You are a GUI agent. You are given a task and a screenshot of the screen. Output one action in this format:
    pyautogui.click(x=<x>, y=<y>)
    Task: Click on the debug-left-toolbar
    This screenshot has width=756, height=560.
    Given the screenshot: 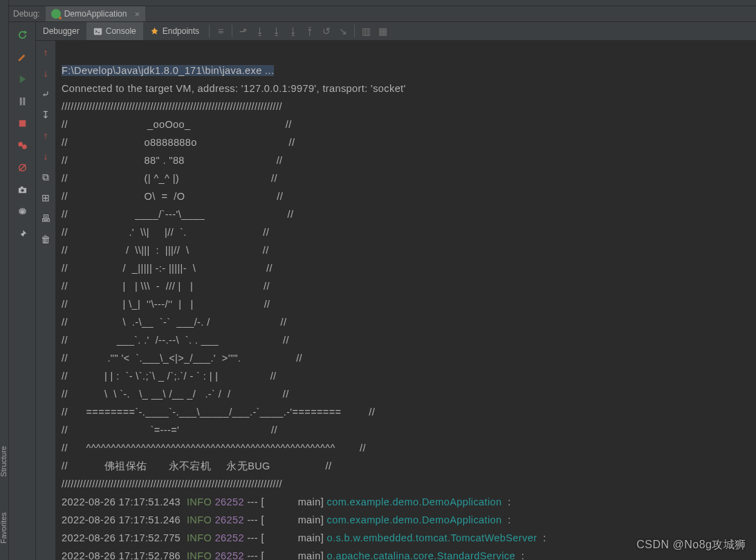 What is the action you would take?
    pyautogui.click(x=22, y=291)
    